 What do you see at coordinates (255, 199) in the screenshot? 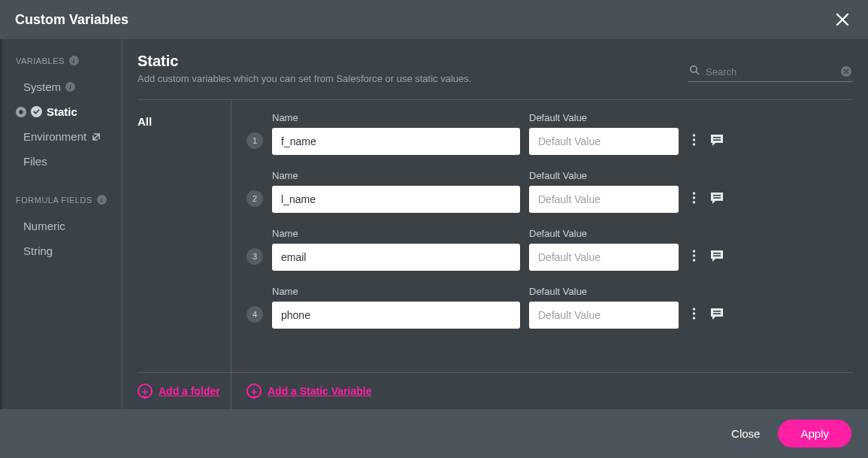
I see `row-number: 2` at bounding box center [255, 199].